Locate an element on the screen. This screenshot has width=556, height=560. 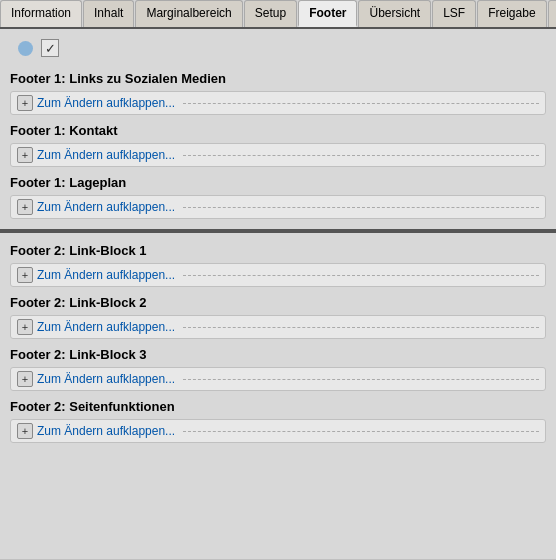
section-label-s1-0: Footer 1: Links zu Sozialen Medien is located at coordinates (278, 78).